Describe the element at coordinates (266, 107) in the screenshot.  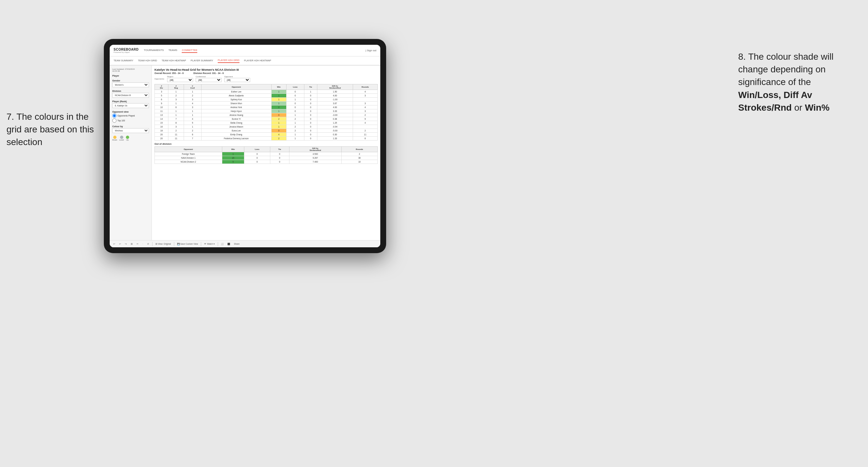
I see `table-row: 10 6 3 Andrea York 2 0 0 4.00 4` at that location.